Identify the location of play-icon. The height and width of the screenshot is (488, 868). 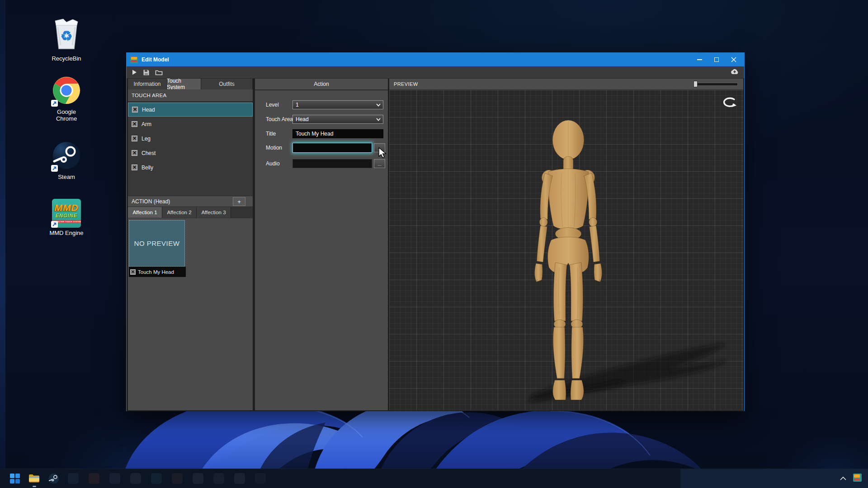
(134, 72).